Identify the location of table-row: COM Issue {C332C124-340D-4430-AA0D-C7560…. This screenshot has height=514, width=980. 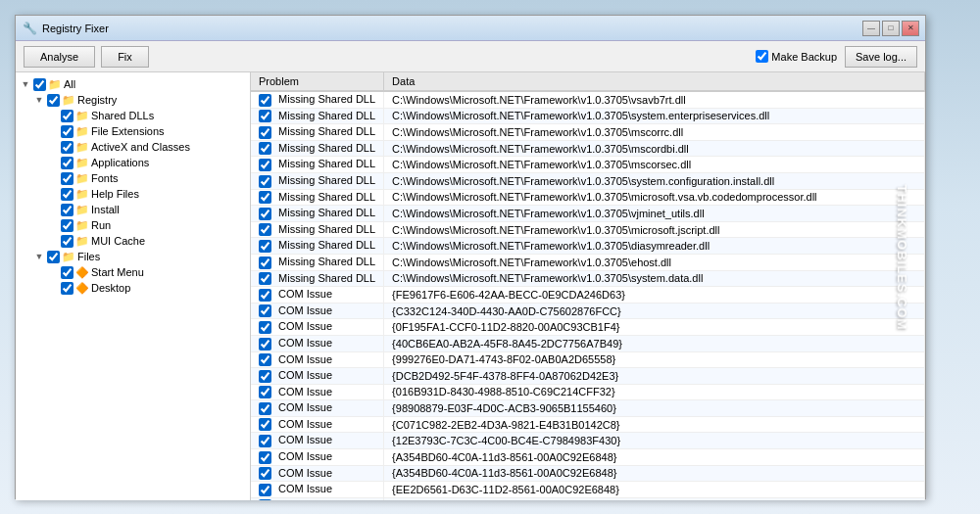
(588, 311).